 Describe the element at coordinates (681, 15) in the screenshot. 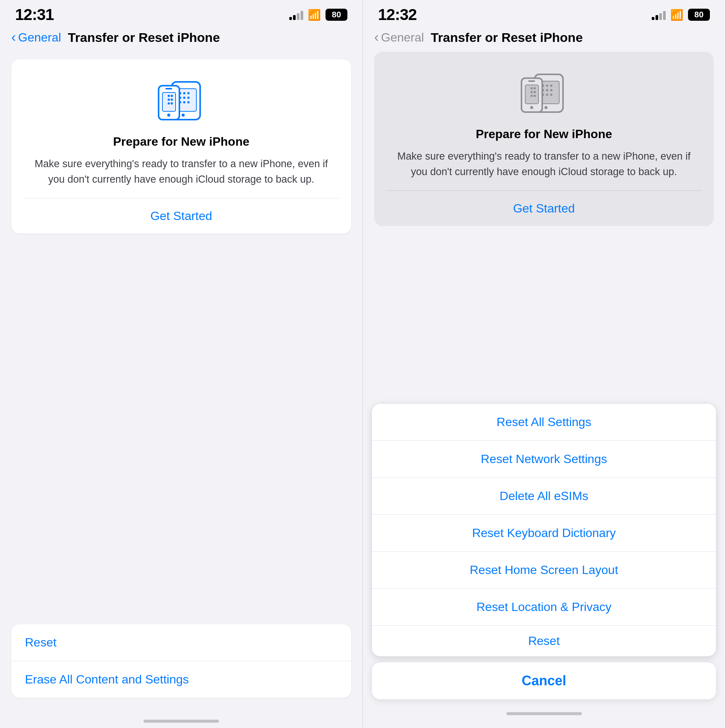

I see `status-icons-right: 📶 80` at that location.